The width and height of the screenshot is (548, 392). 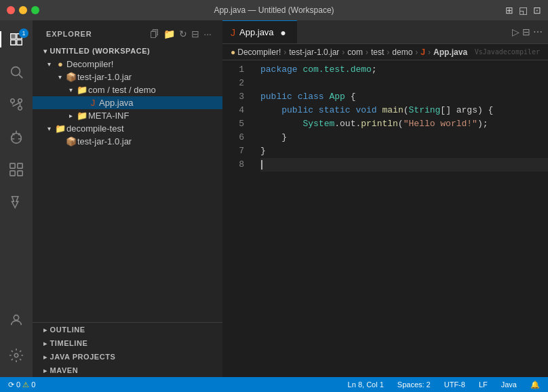 What do you see at coordinates (11, 10) in the screenshot?
I see `close-button` at bounding box center [11, 10].